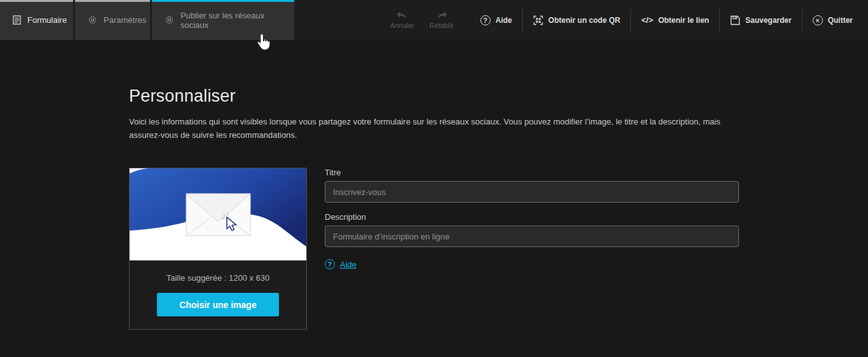  Describe the element at coordinates (684, 20) in the screenshot. I see `get-link-label: Obtenir le lien` at that location.